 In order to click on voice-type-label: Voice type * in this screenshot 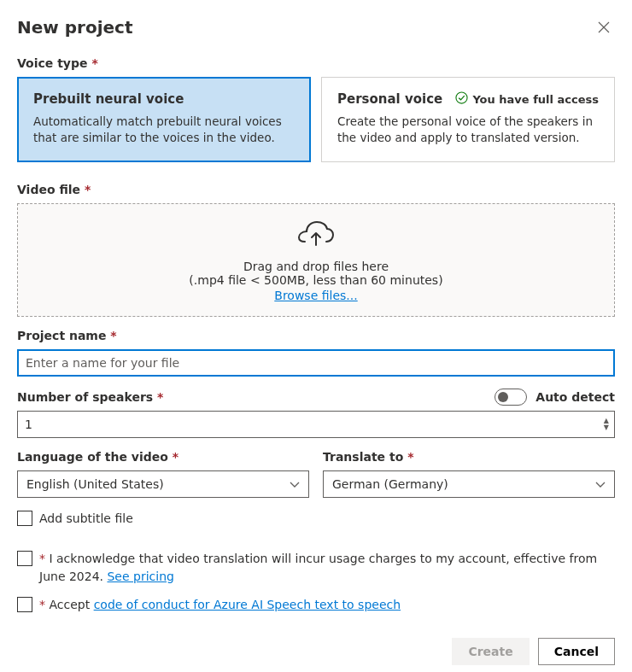, I will do `click(316, 63)`.